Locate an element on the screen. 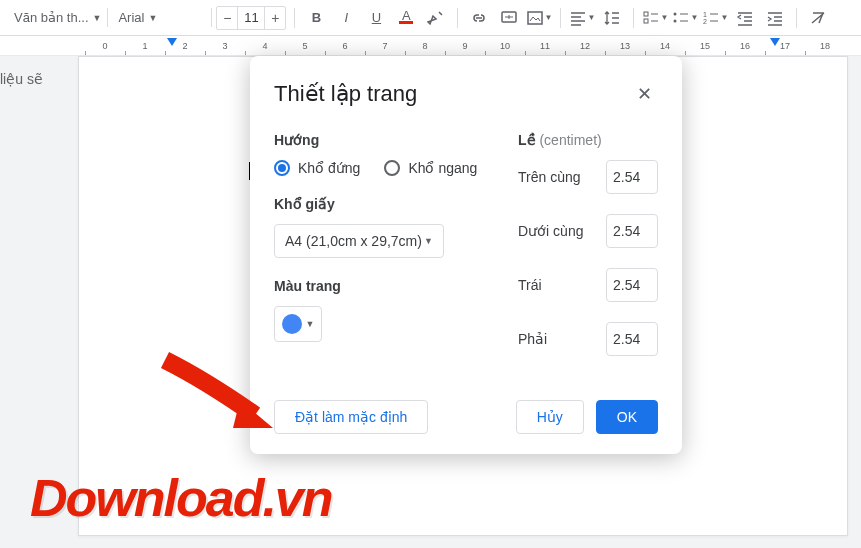 This screenshot has height=548, width=861. ruler-tick: 7 is located at coordinates (385, 46).